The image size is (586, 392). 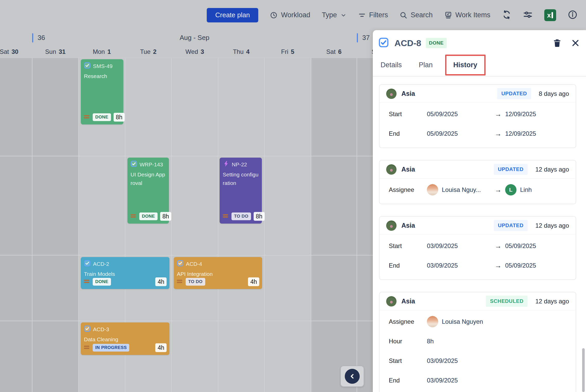 What do you see at coordinates (573, 15) in the screenshot?
I see `info-button` at bounding box center [573, 15].